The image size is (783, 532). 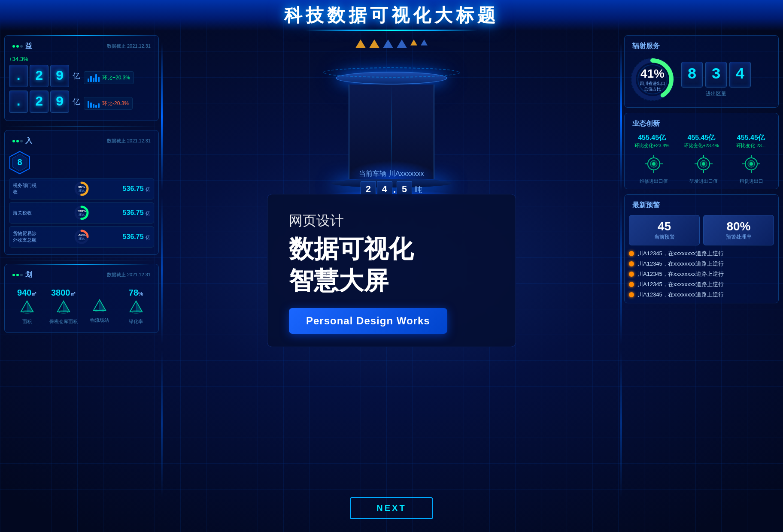 What do you see at coordinates (392, 174) in the screenshot?
I see `vehicle-label: 当前车辆 川Axxxxxxx` at bounding box center [392, 174].